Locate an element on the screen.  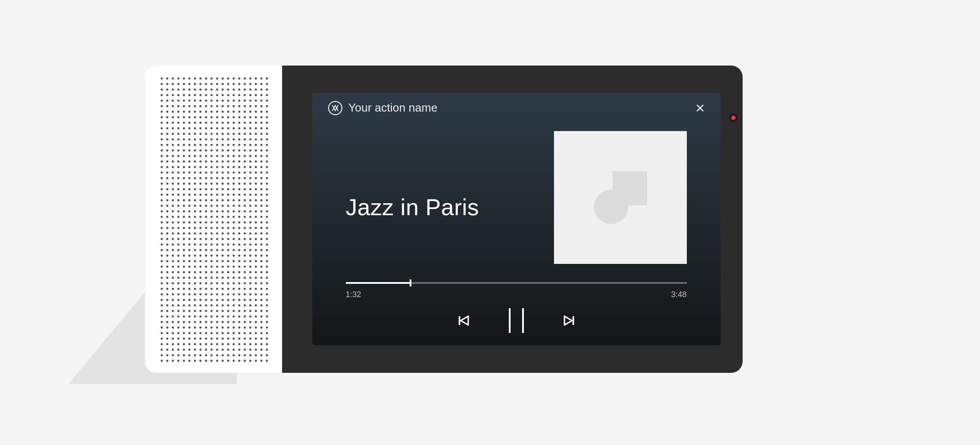
close-icon is located at coordinates (700, 108).